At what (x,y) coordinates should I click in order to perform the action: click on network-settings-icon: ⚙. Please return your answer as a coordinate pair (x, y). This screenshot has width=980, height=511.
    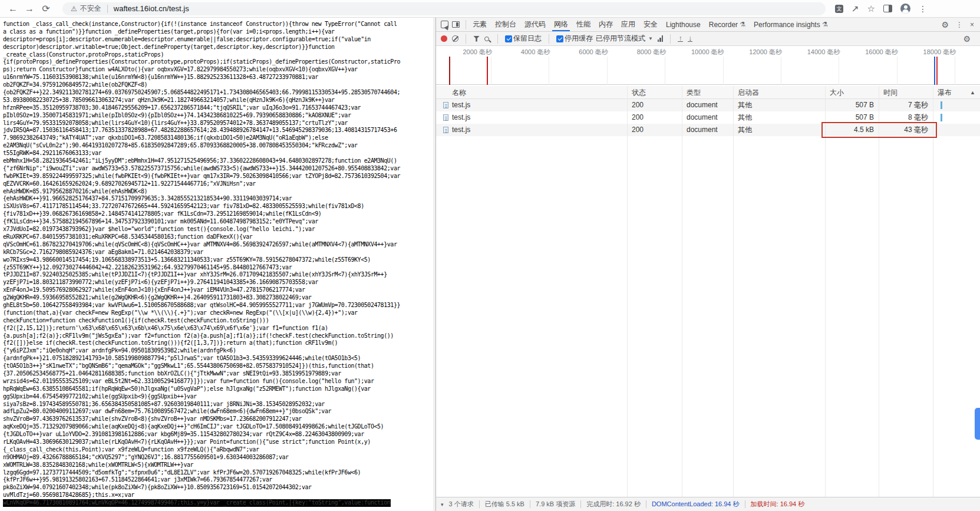
    Looking at the image, I should click on (969, 39).